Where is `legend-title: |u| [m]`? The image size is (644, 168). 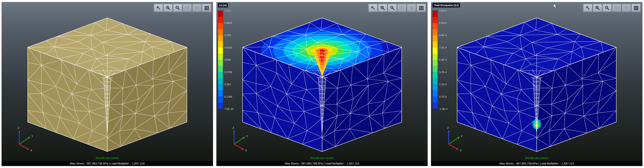
legend-title: |u| [m] is located at coordinates (223, 6).